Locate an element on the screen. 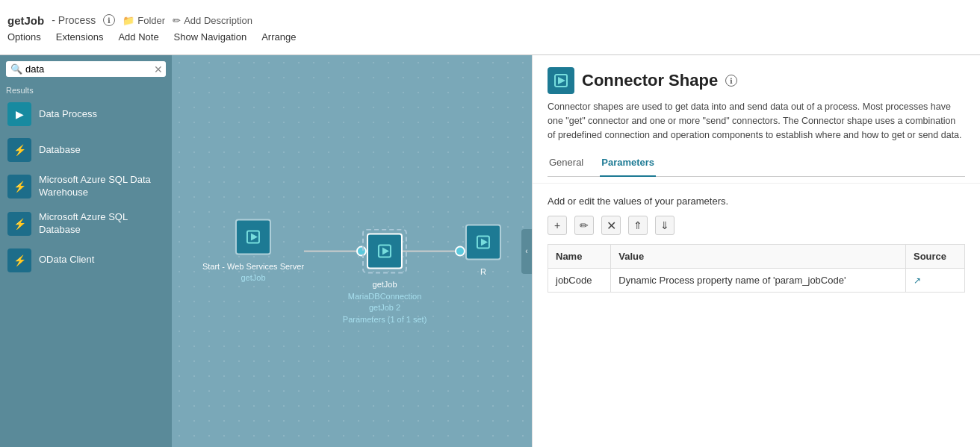 The height and width of the screenshot is (447, 980). app-name: getJob is located at coordinates (25, 21).